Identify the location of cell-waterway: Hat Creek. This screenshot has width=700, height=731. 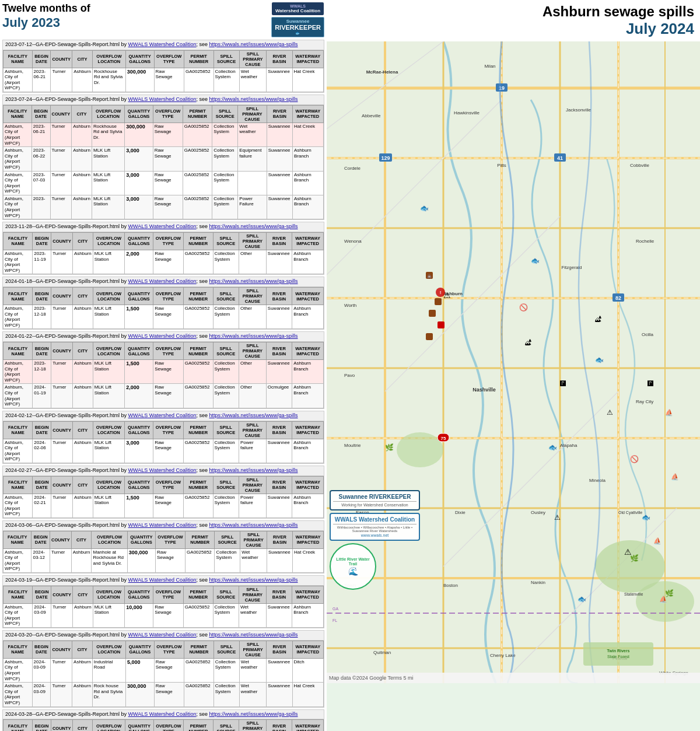
(308, 79).